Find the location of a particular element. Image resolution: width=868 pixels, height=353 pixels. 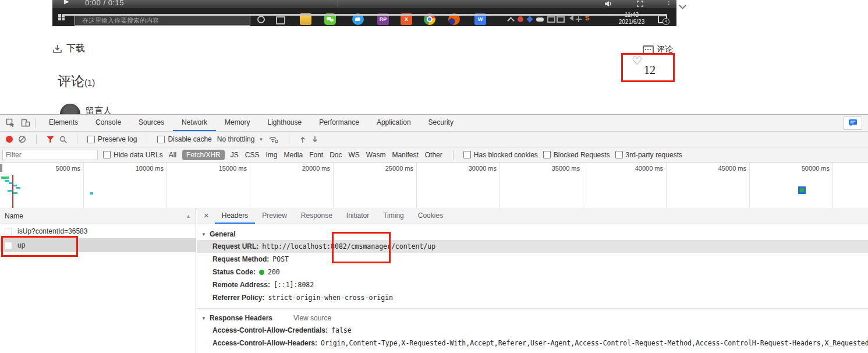

header-row-ac-allow-headers: Access-Control-Allow-Headers: Origin,Con… is located at coordinates (532, 343).